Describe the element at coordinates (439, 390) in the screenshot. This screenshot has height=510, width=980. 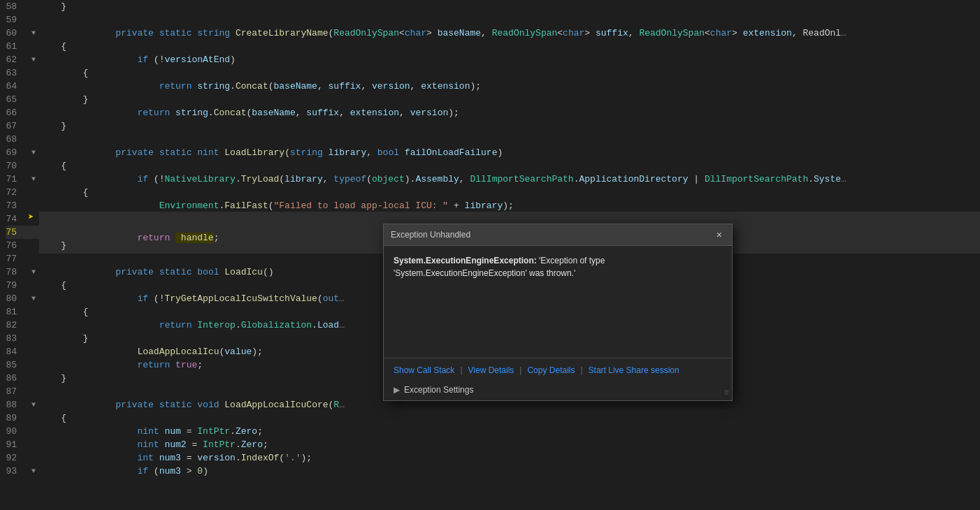
I see `exception-settings-label: Exception Settings` at that location.